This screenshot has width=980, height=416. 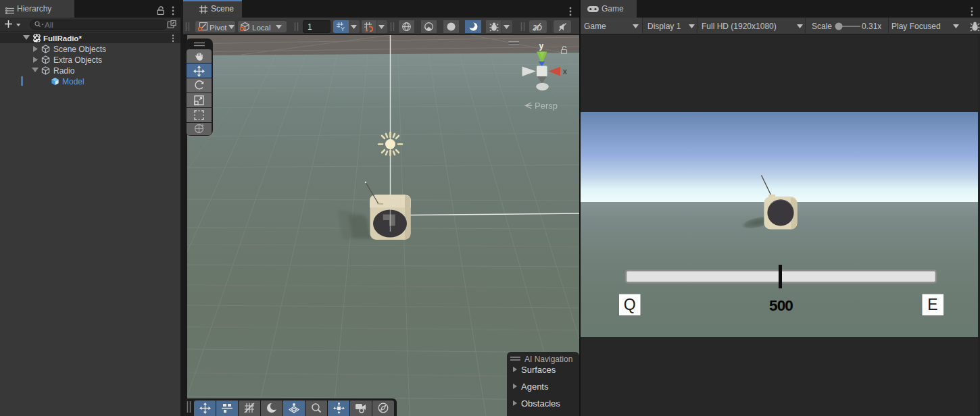 I want to click on svg-text: x, so click(x=565, y=72).